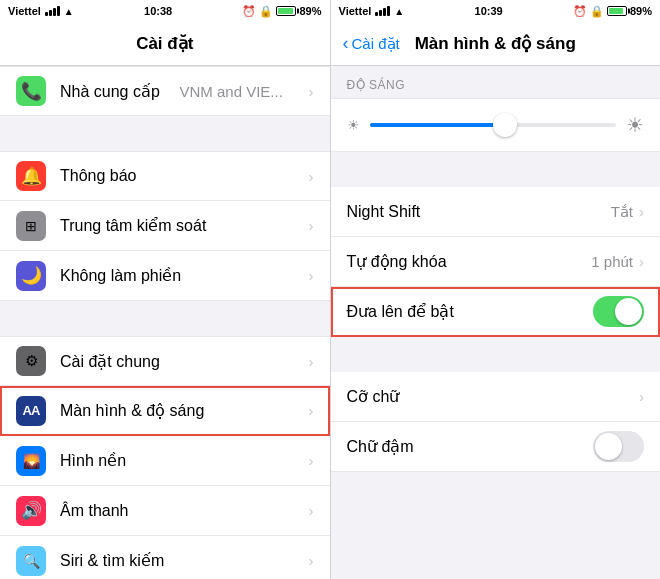 The image size is (660, 579). Describe the element at coordinates (187, 410) in the screenshot. I see `display-item-text: Màn hình & độ sáng ›` at that location.